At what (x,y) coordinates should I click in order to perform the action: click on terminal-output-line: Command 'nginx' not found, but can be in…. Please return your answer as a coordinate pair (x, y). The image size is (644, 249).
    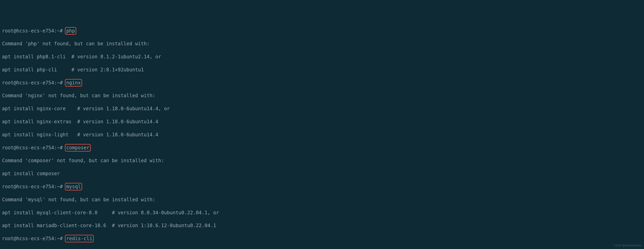
    Looking at the image, I should click on (322, 96).